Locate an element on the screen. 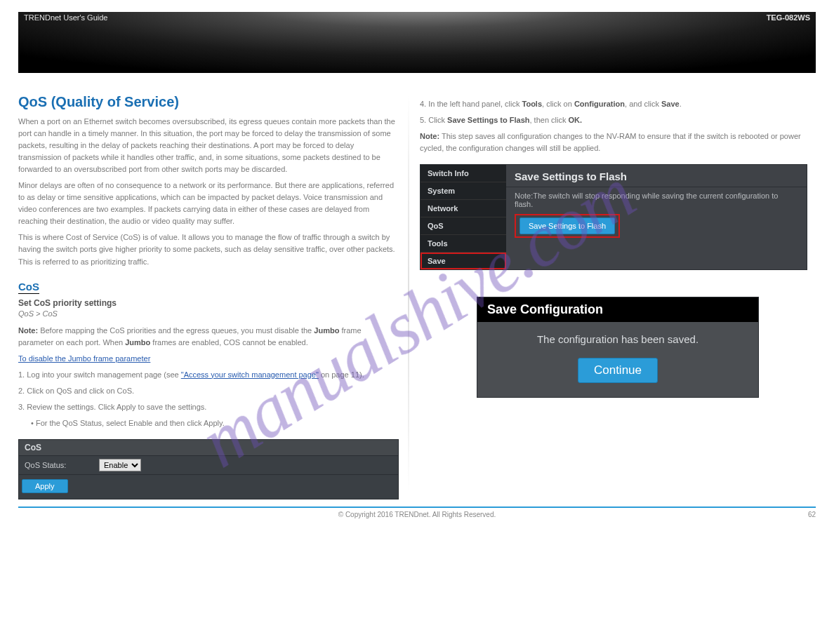  jumbo-link-line: To disable the Jumbo frame parameter is located at coordinates (208, 359).